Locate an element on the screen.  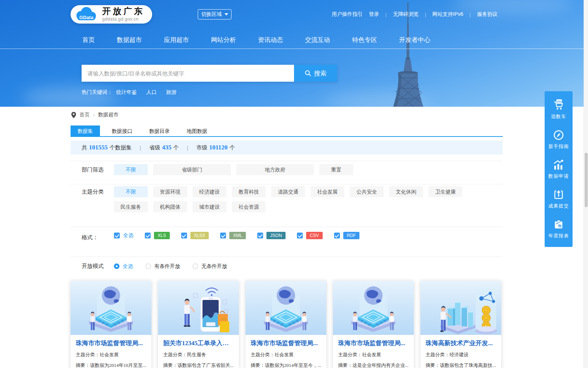
format-chip-xml: XML is located at coordinates (237, 236).